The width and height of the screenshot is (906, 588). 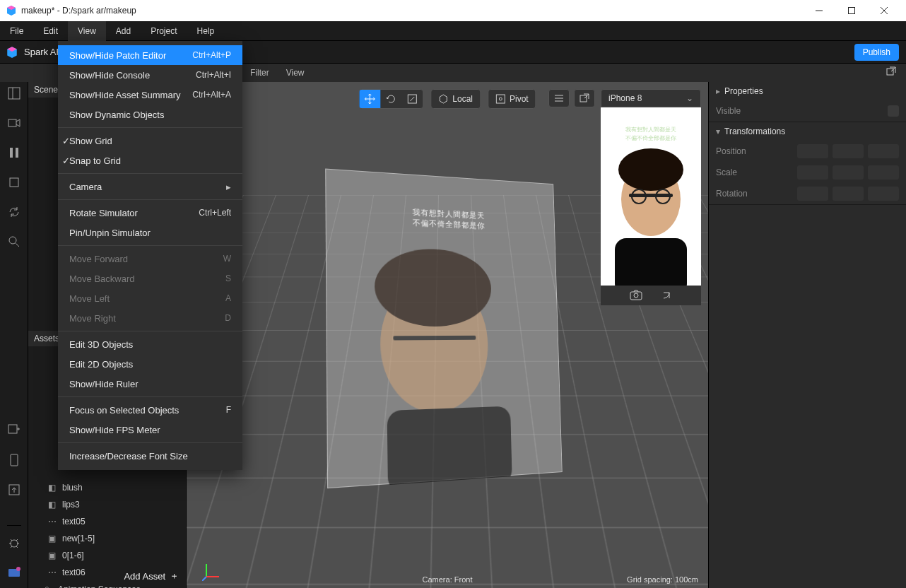 I want to click on coord-local: Local, so click(x=455, y=99).